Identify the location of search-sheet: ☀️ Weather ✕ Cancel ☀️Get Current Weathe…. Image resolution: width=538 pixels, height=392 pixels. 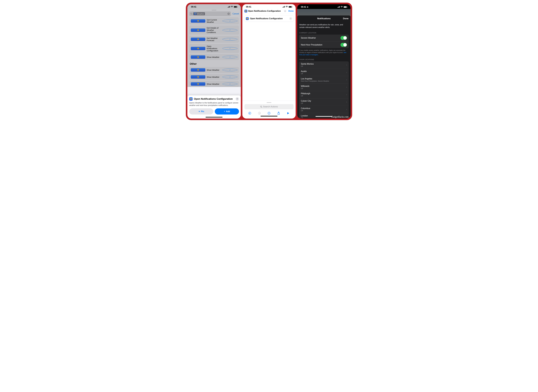
(214, 48).